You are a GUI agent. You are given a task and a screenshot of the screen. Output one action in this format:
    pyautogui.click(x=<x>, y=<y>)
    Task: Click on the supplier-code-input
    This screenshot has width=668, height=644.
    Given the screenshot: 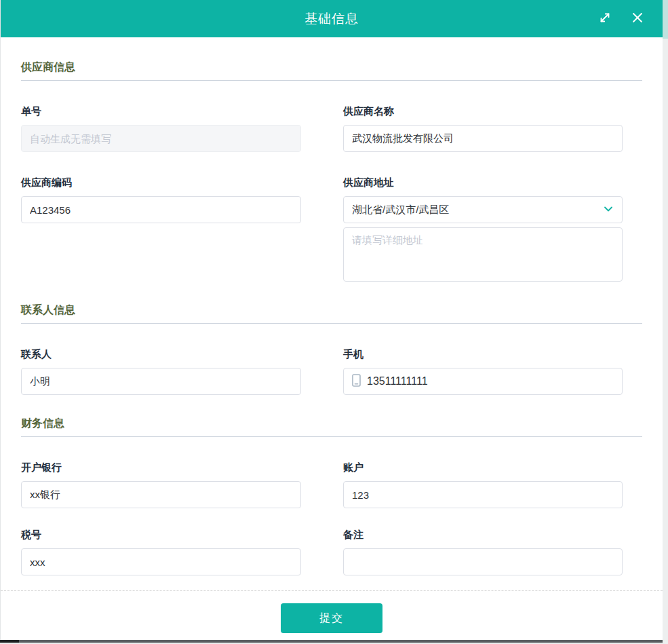 What is the action you would take?
    pyautogui.click(x=161, y=210)
    